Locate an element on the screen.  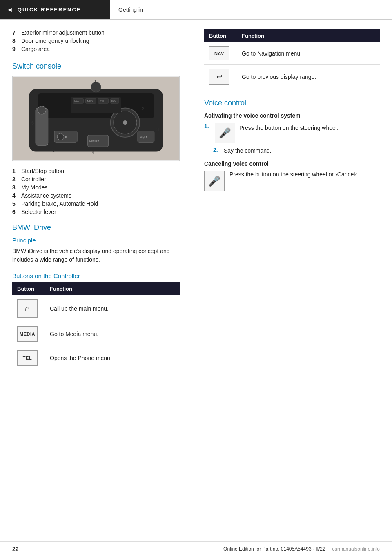
microphone-cancel-icon: 🎤 is located at coordinates (214, 181).